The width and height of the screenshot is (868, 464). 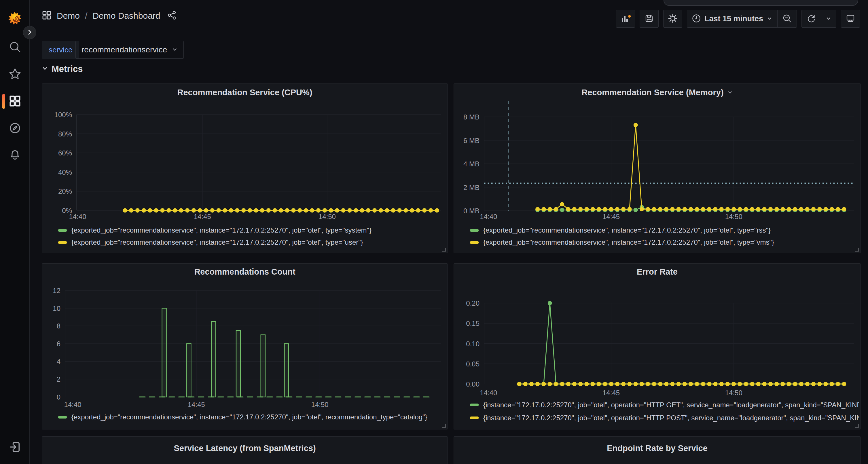 What do you see at coordinates (471, 211) in the screenshot?
I see `svg-text: 0 MB` at bounding box center [471, 211].